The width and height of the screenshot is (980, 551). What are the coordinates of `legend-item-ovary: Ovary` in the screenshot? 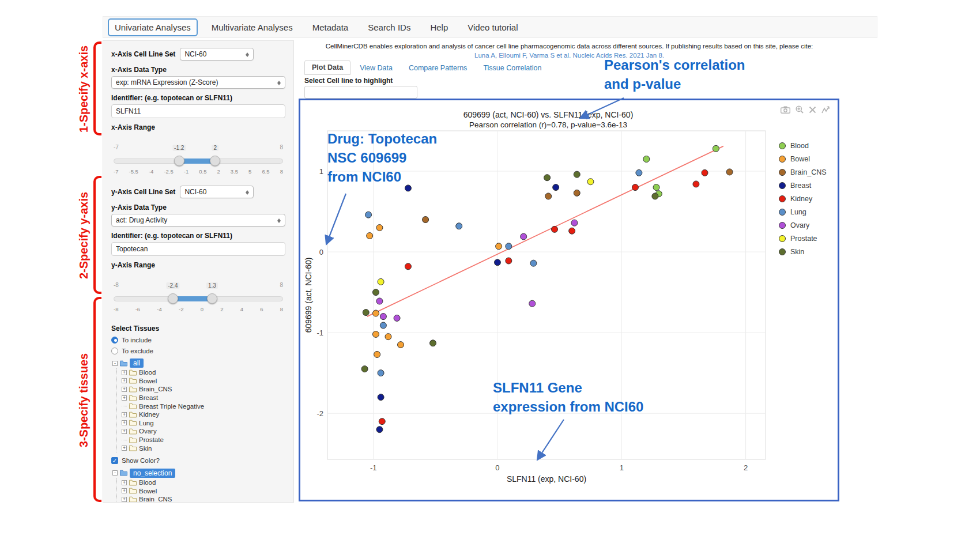 It's located at (802, 225).